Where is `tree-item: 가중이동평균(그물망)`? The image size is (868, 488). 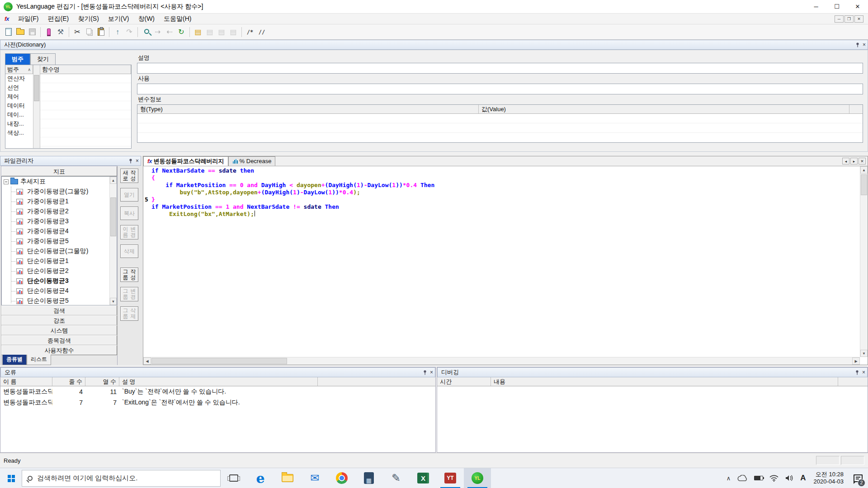
tree-item: 가중이동평균(그물망) is located at coordinates (59, 192).